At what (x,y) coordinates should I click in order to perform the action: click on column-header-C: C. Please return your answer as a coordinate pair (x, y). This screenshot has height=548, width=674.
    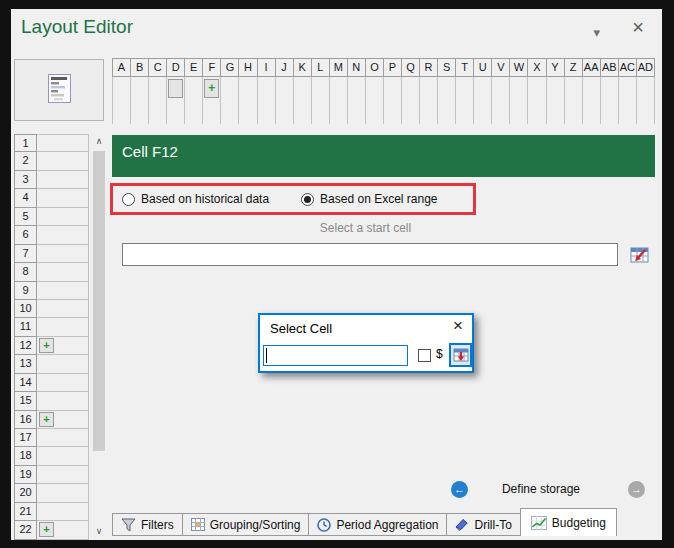
    Looking at the image, I should click on (158, 68).